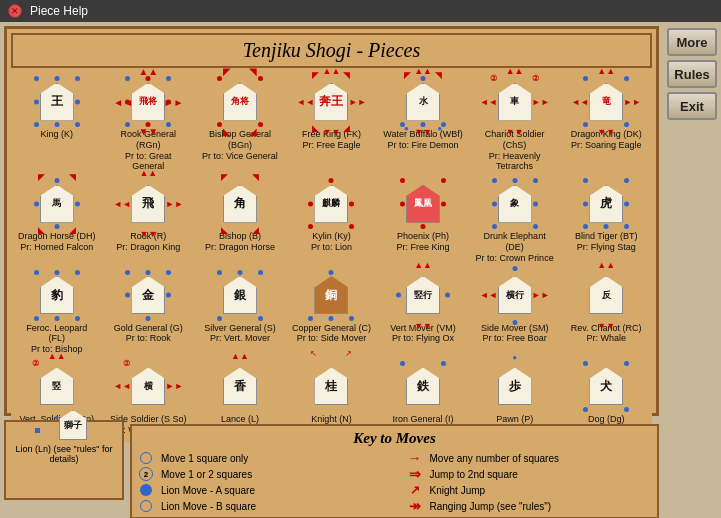 Image resolution: width=721 pixels, height=518 pixels. What do you see at coordinates (59, 11) in the screenshot?
I see `window-title: Piece Help` at bounding box center [59, 11].